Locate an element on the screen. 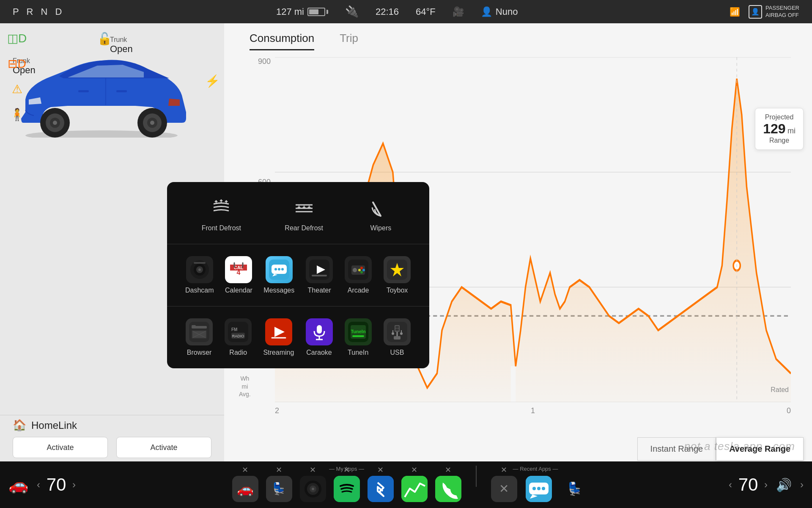 Image resolution: width=812 pixels, height=508 pixels. rear-defrost-label: Rear Defrost is located at coordinates (304, 228).